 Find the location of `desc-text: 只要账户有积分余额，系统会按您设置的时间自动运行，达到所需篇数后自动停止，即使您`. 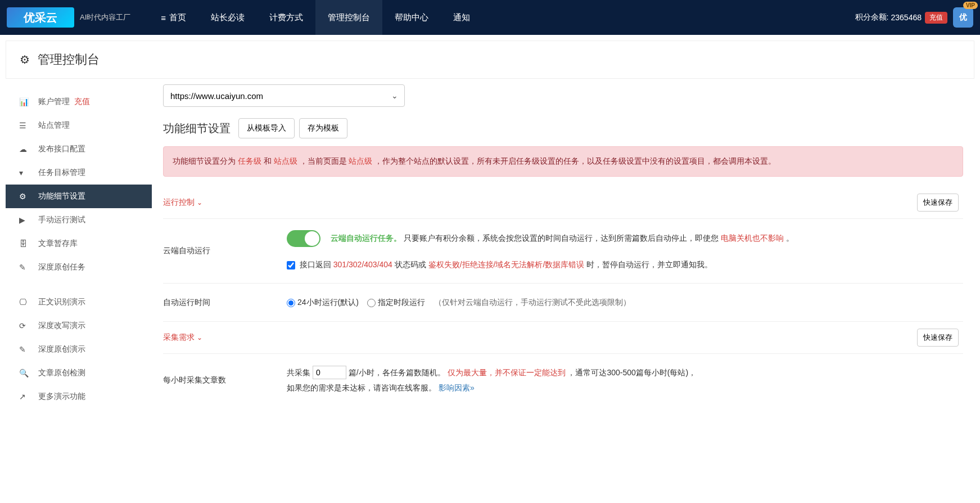

desc-text: 只要账户有积分余额，系统会按您设置的时间自动运行，达到所需篇数后自动停止，即使您 is located at coordinates (561, 238).